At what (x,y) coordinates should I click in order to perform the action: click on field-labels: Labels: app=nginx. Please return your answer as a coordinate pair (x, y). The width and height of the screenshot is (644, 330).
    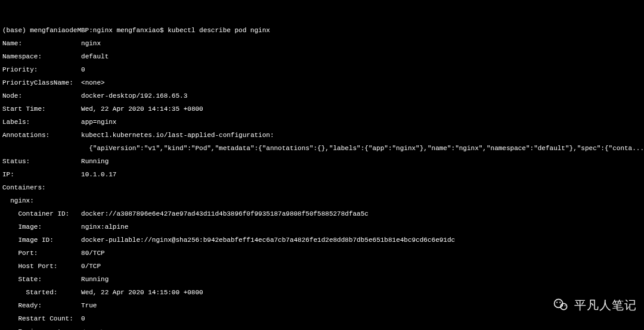
    Looking at the image, I should click on (322, 123).